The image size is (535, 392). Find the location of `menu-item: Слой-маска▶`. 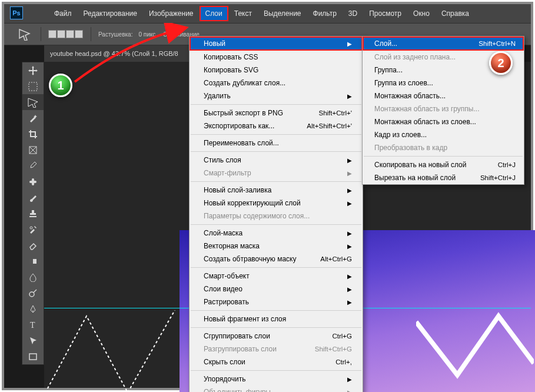

menu-item: Слой-маска▶ is located at coordinates (276, 233).